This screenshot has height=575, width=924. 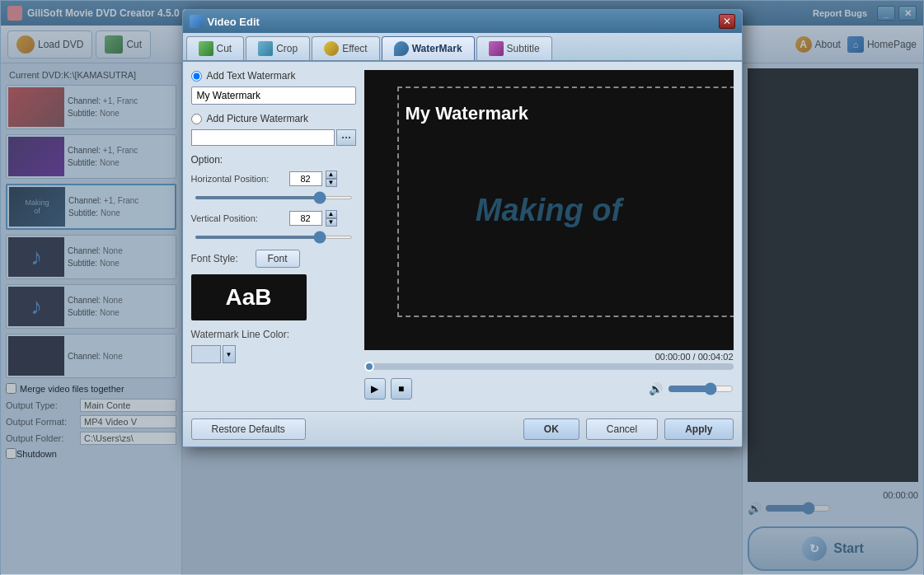 What do you see at coordinates (229, 354) in the screenshot?
I see `color-dropdown-button: ▼` at bounding box center [229, 354].